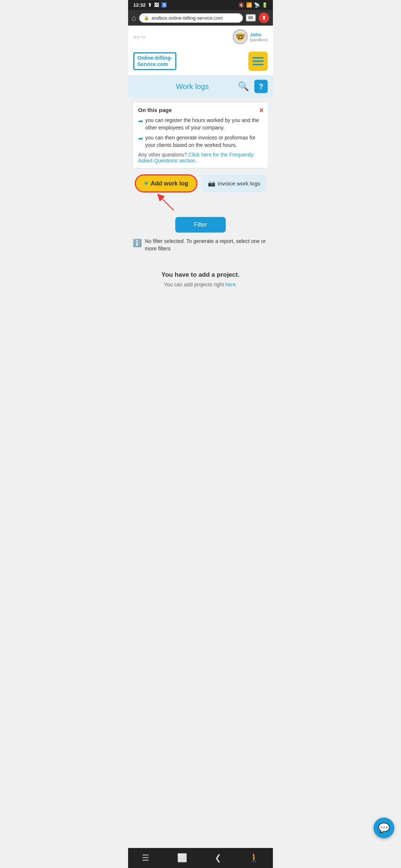 This screenshot has height=868, width=401. What do you see at coordinates (239, 183) in the screenshot?
I see `invoice-work-logs-label: Invoice work logs` at bounding box center [239, 183].